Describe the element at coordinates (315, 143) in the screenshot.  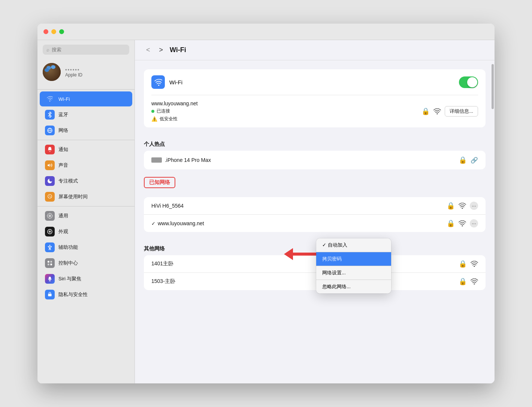
I see `hotspot-heading: 个人热点` at that location.